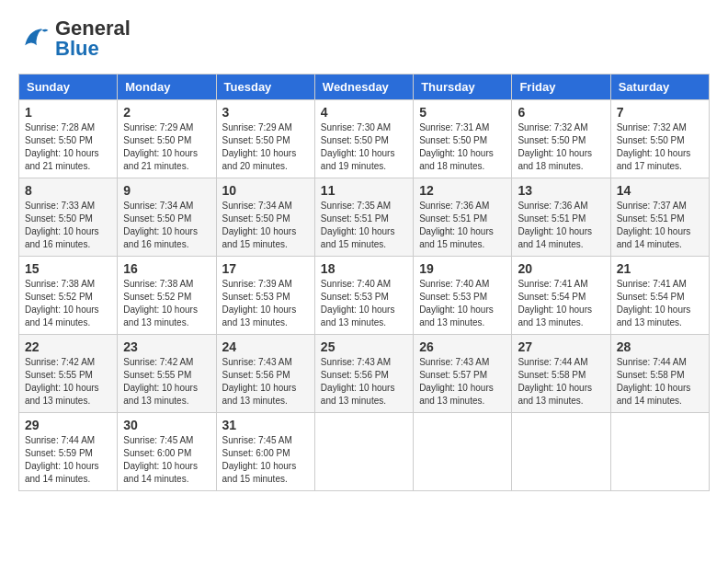 This screenshot has width=728, height=563. I want to click on calendar-day-cell: 23 Sunrise: 7:42 AM Sunset: 5:55 PM Dayl…, so click(167, 373).